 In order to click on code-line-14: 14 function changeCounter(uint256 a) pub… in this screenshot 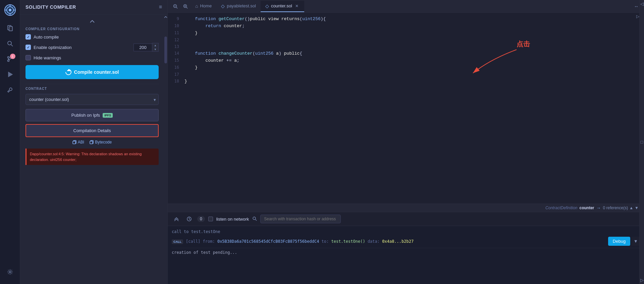, I will do `click(404, 54)`.